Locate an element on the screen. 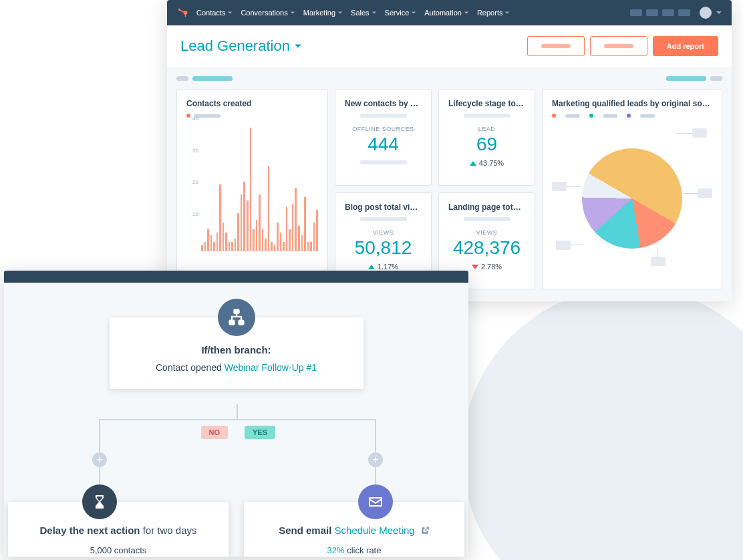  mid-col-2: Lifecycle stage totals LEAD 69 43.75% La… is located at coordinates (486, 189).